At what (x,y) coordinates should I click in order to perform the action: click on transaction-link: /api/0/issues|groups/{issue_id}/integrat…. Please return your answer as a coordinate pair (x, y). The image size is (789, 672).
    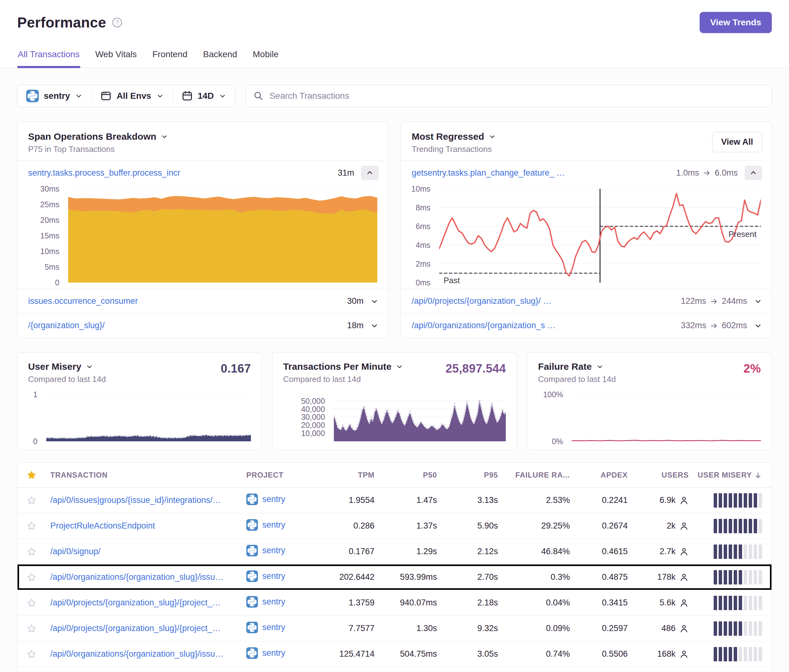
    Looking at the image, I should click on (149, 500).